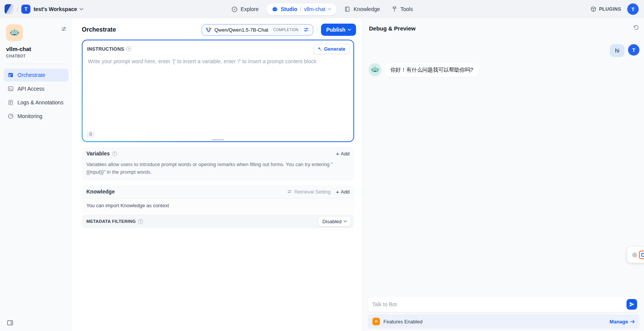 The image size is (644, 331). I want to click on nav-studio-label: Studio, so click(289, 9).